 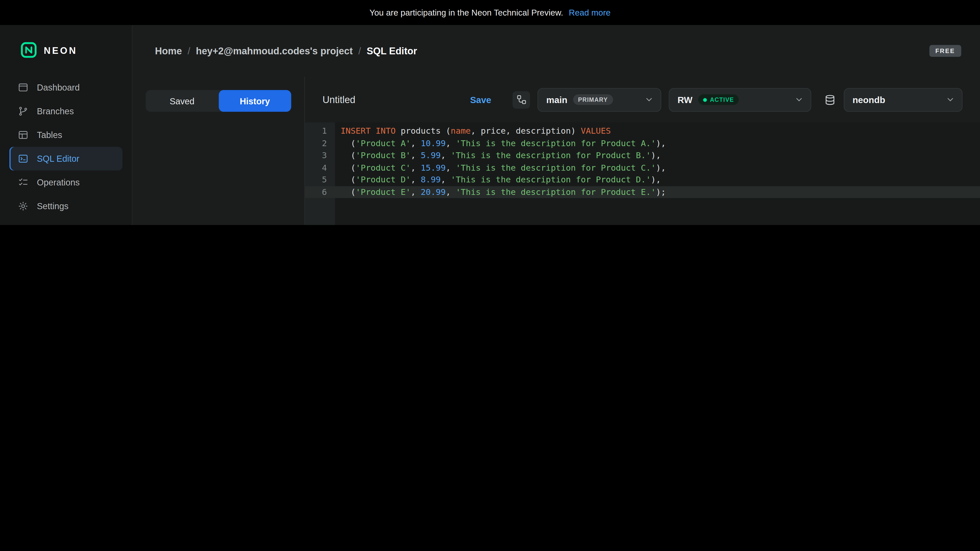 I want to click on tab-saved: Saved, so click(x=182, y=101).